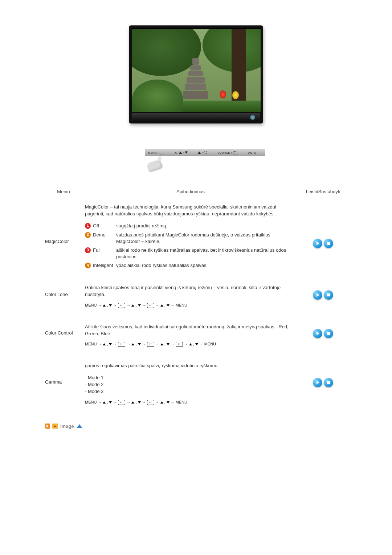 Image resolution: width=392 pixels, height=555 pixels. What do you see at coordinates (105, 254) in the screenshot?
I see `option-full-name: Full` at bounding box center [105, 254].